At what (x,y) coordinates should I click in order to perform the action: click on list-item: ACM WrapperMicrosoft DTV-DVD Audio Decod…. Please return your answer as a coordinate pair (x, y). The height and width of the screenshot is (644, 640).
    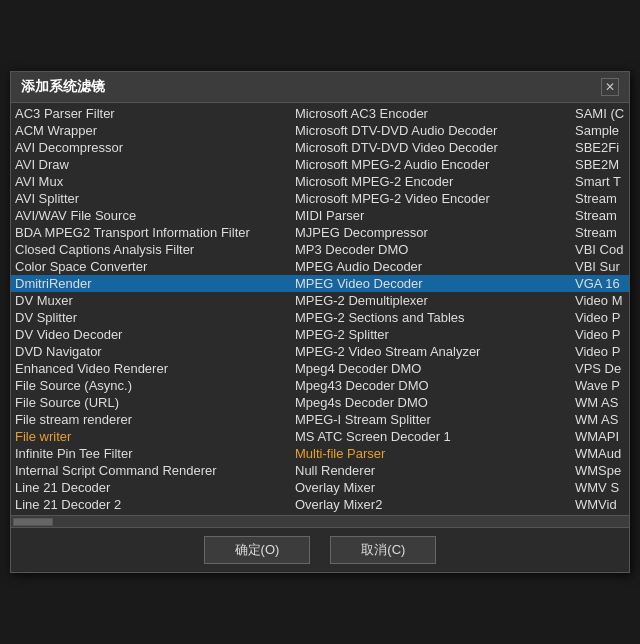
    Looking at the image, I should click on (320, 130).